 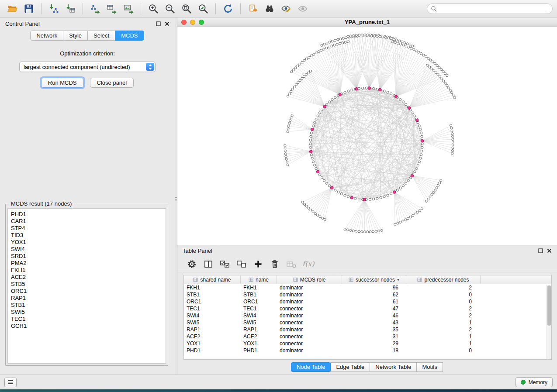 What do you see at coordinates (374, 337) in the screenshot?
I see `cell-successor-nodes: 31` at bounding box center [374, 337].